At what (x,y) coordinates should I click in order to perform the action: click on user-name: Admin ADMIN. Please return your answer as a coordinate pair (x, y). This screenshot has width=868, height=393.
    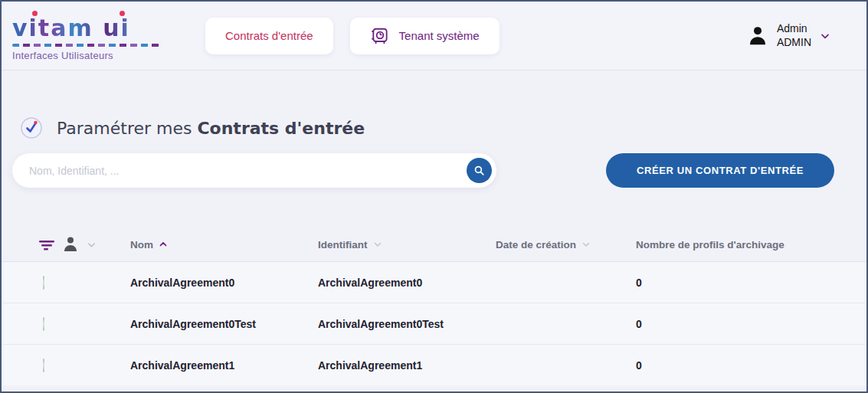
    Looking at the image, I should click on (794, 35).